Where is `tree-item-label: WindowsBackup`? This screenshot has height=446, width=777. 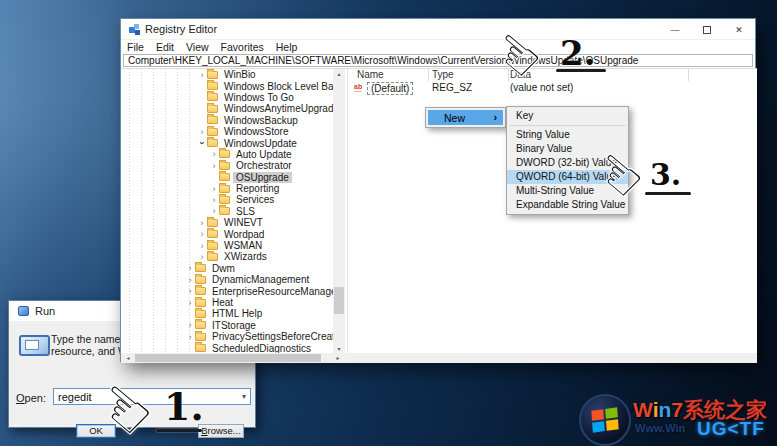 tree-item-label: WindowsBackup is located at coordinates (261, 120).